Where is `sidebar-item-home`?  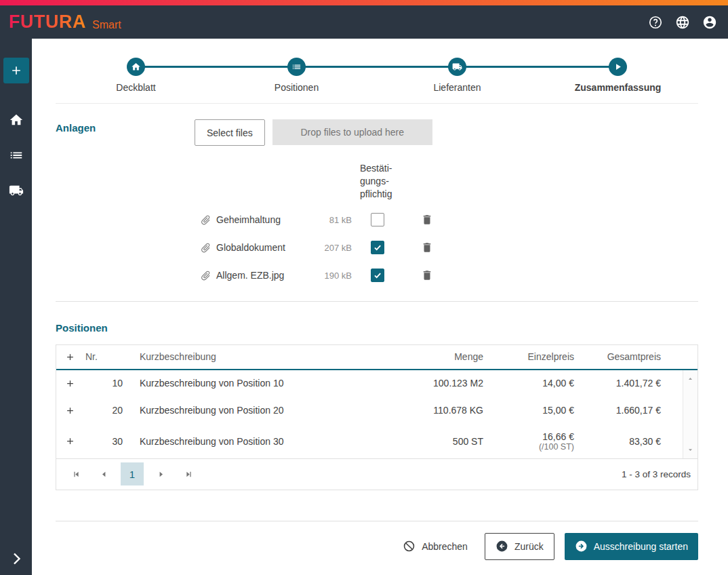
sidebar-item-home is located at coordinates (16, 120).